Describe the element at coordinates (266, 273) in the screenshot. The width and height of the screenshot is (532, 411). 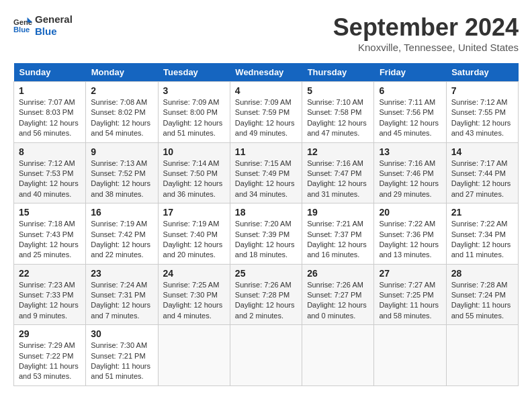
I see `day-number: 25` at that location.